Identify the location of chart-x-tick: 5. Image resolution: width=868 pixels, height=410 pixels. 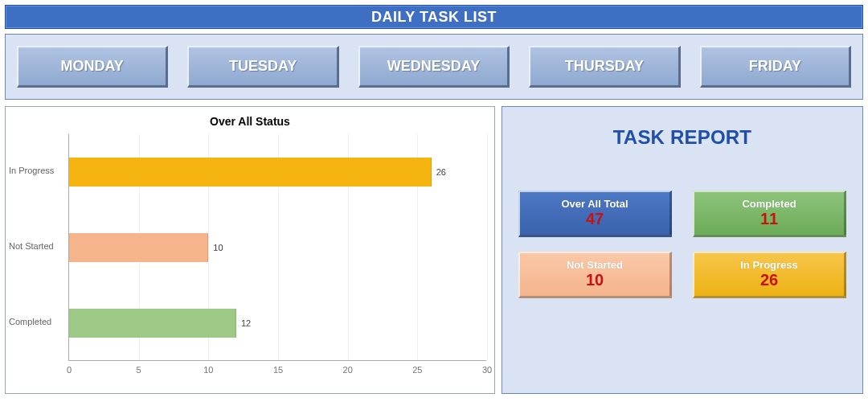
(139, 370).